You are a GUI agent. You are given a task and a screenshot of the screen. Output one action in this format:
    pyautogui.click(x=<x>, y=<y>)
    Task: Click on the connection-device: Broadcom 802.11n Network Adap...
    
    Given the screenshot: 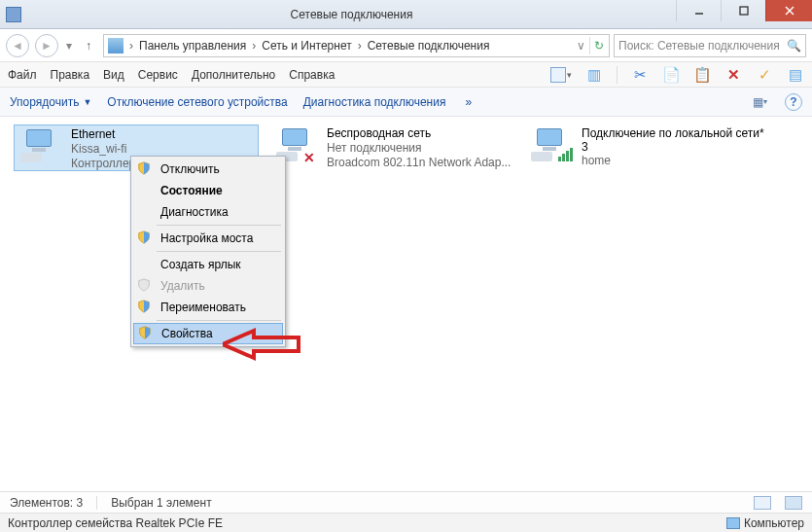 What is the action you would take?
    pyautogui.click(x=418, y=163)
    